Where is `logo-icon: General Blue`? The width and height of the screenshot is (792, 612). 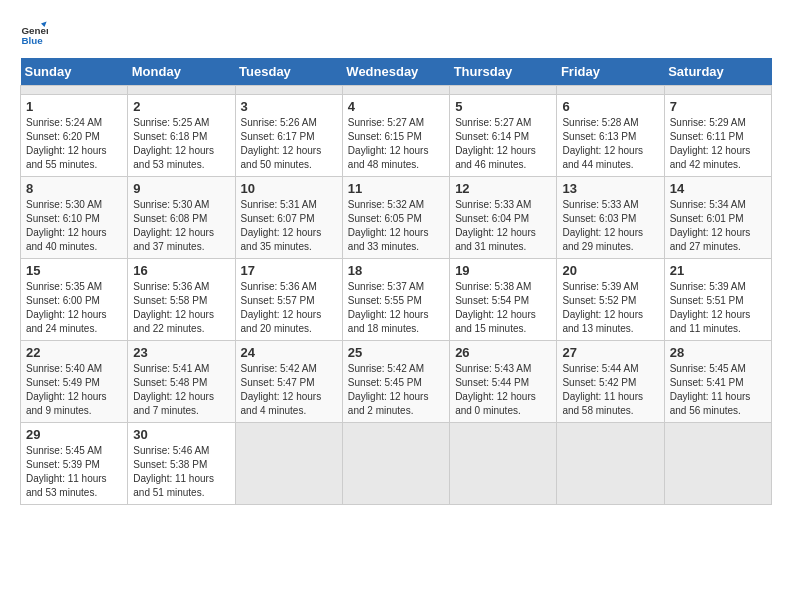 logo-icon: General Blue is located at coordinates (34, 34).